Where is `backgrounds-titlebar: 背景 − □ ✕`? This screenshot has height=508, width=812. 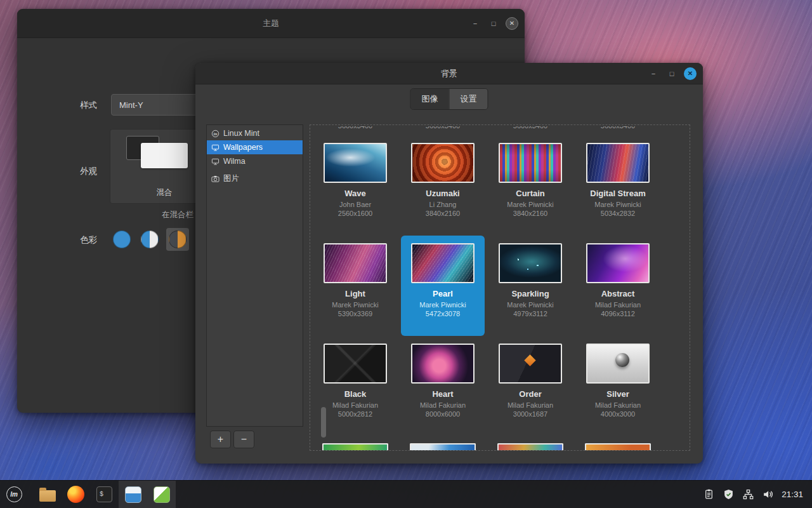
backgrounds-titlebar: 背景 − □ ✕ is located at coordinates (449, 74).